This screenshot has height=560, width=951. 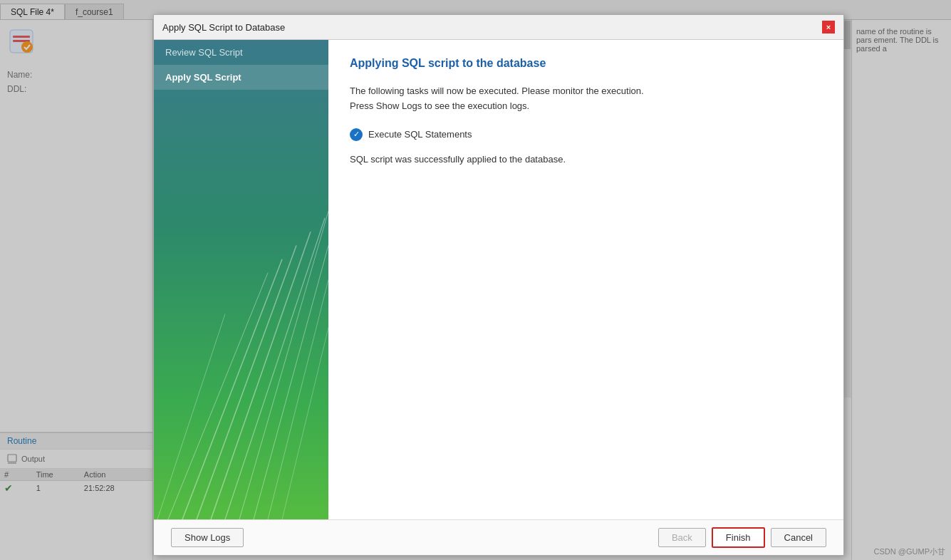 What do you see at coordinates (586, 91) in the screenshot?
I see `desc-line1: The following tasks will now be executed…` at bounding box center [586, 91].